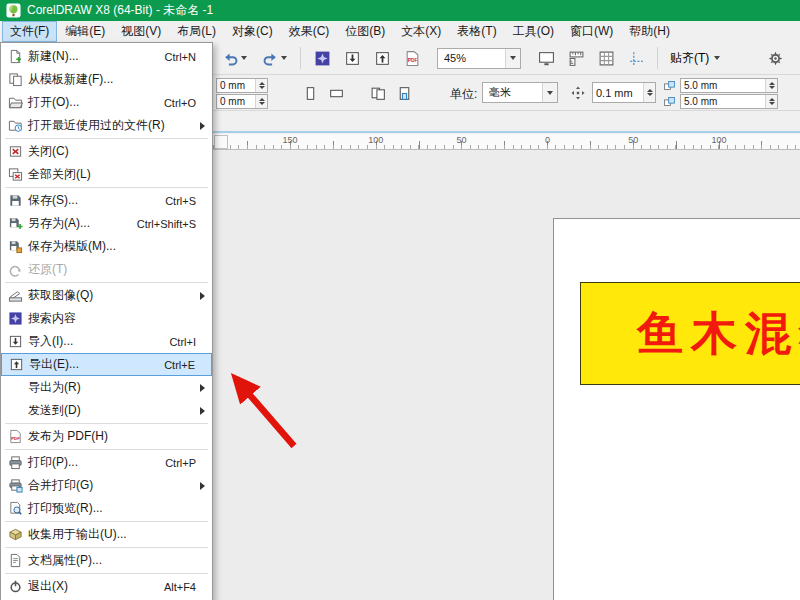 The image size is (800, 600). Describe the element at coordinates (512, 58) in the screenshot. I see `zoom-dropdown-arrow` at that location.